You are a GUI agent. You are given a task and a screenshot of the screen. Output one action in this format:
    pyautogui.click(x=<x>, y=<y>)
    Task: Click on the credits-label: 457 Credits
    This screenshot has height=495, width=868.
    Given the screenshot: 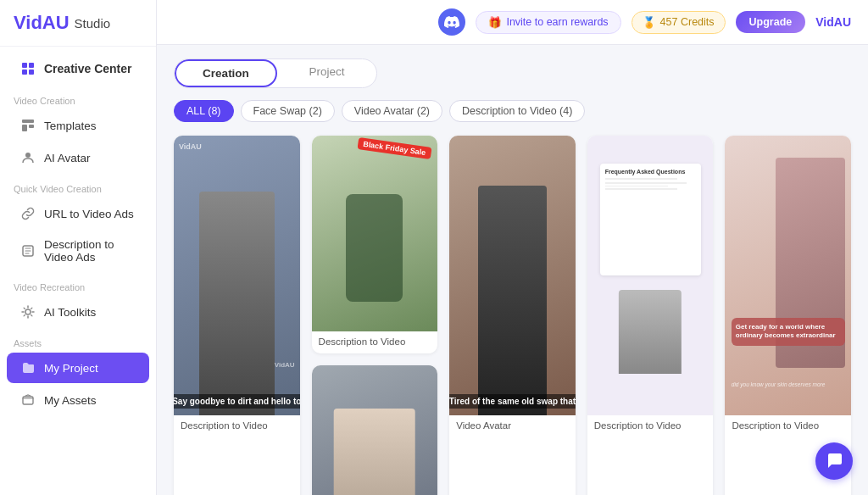 What is the action you would take?
    pyautogui.click(x=687, y=22)
    